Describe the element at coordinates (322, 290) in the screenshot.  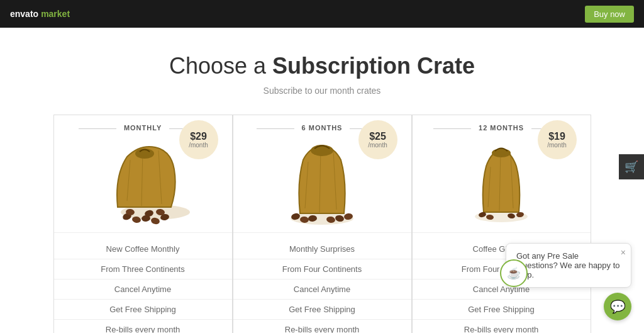
I see `feature-item-1-2: Cancel Anytime` at that location.